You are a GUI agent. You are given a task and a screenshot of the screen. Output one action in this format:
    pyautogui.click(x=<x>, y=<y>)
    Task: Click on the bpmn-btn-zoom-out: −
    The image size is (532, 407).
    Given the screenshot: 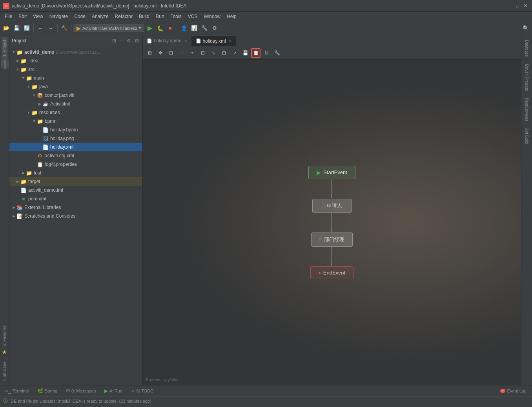 What is the action you would take?
    pyautogui.click(x=182, y=53)
    